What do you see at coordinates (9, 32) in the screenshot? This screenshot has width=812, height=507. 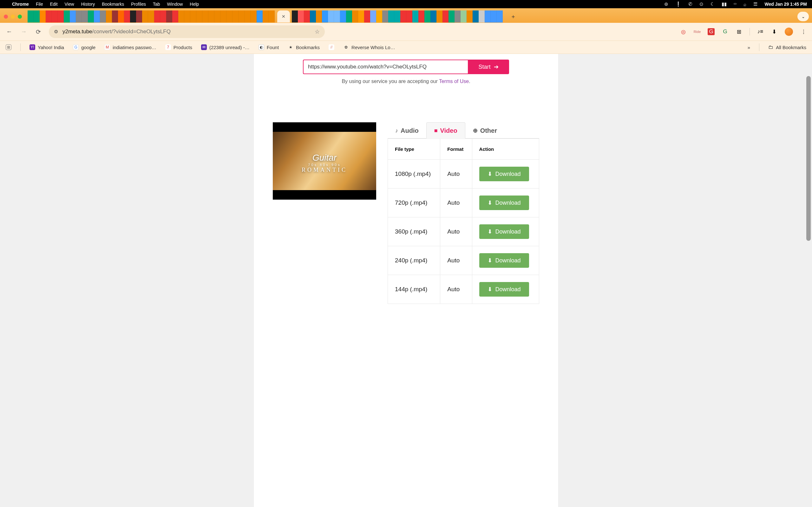 I see `nav-back-button: ←` at bounding box center [9, 32].